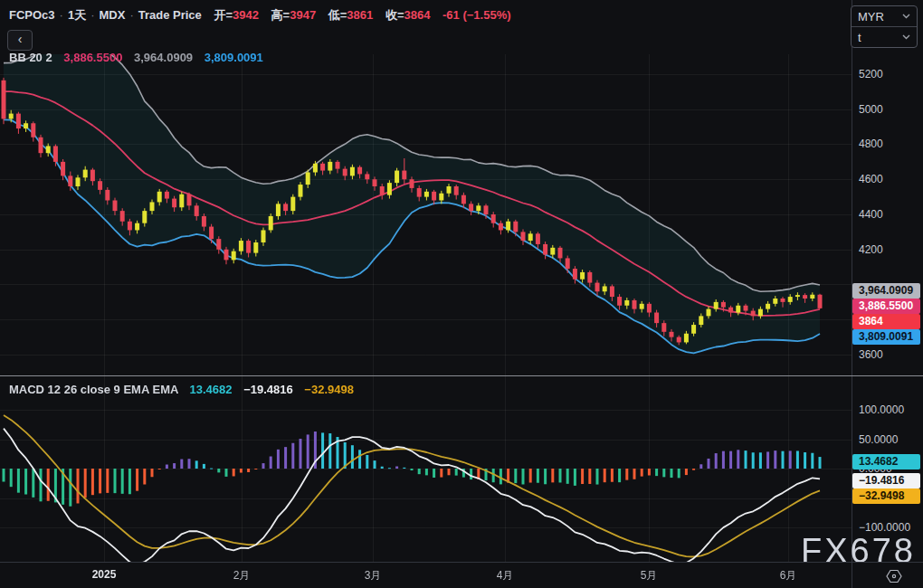 The height and width of the screenshot is (588, 923). I want to click on close-value: 3864, so click(416, 14).